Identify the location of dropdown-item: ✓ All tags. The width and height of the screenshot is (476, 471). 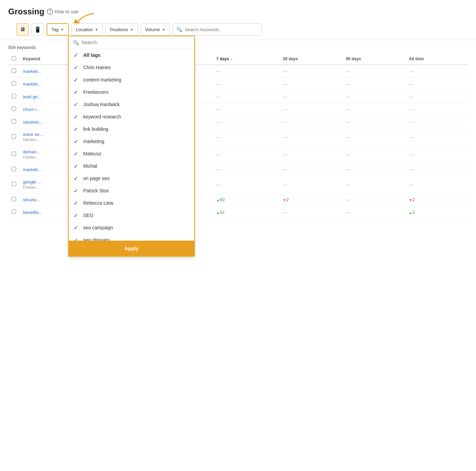
(131, 55).